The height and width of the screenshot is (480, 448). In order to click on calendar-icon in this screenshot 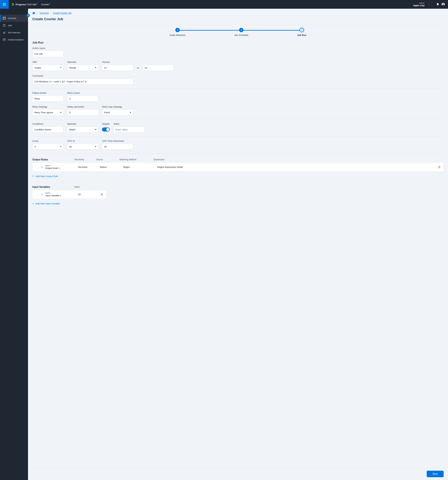, I will do `click(4, 40)`.